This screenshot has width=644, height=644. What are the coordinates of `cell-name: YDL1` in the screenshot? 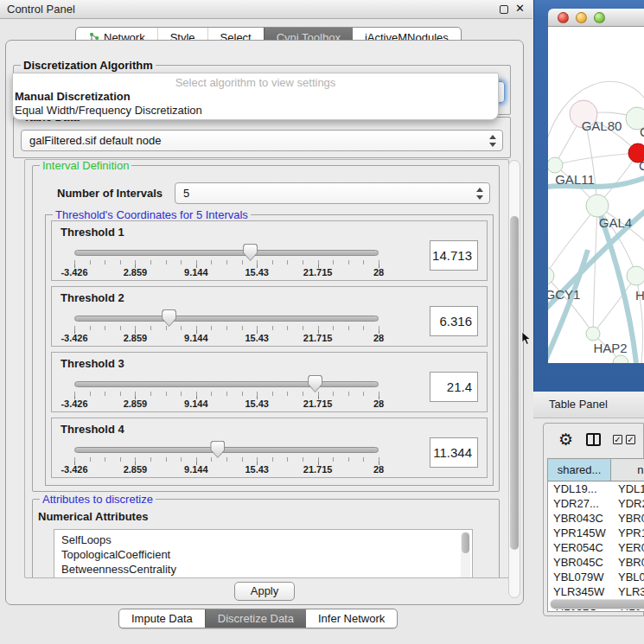 It's located at (628, 489).